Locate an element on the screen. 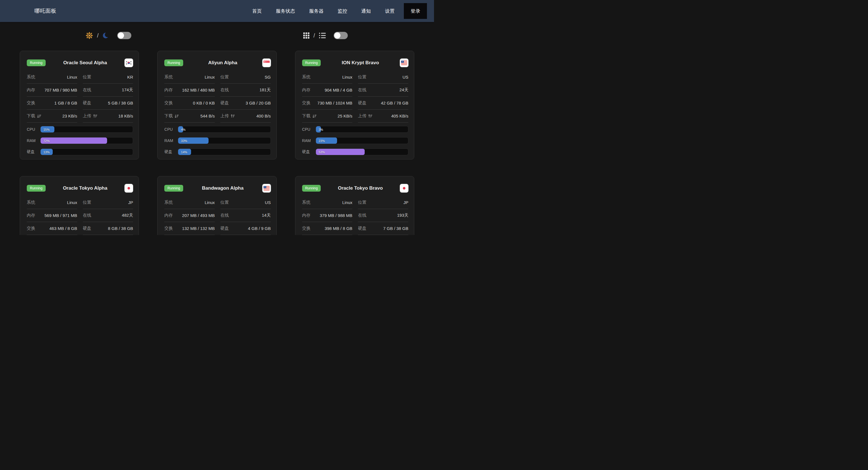 The height and width of the screenshot is (470, 868). flag-sg-icon is located at coordinates (267, 63).